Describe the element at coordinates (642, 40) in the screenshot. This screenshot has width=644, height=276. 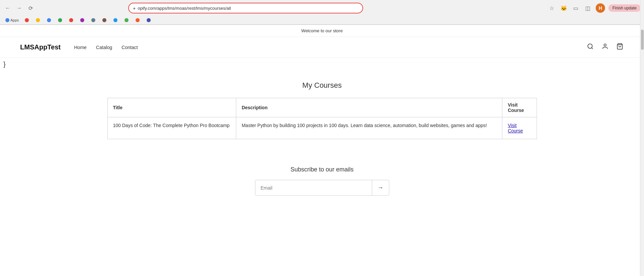
I see `scrollbar-thumb` at that location.